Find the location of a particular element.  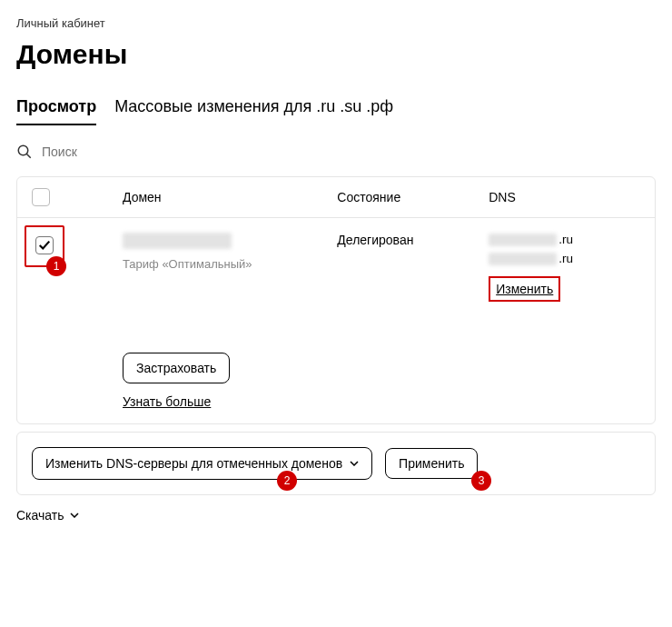

download-button: Скачать is located at coordinates (336, 515).